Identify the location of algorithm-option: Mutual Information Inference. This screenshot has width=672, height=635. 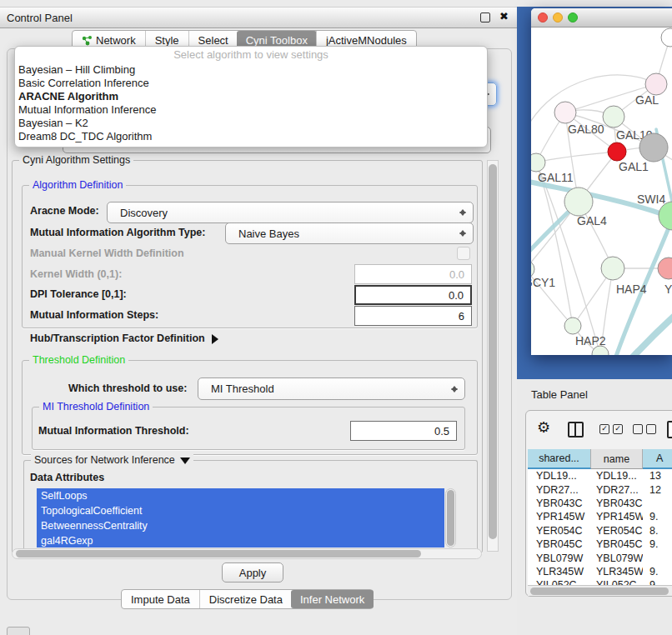
(251, 110).